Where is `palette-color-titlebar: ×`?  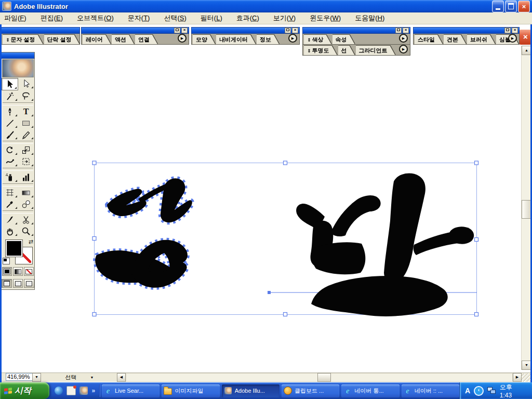 palette-color-titlebar: × is located at coordinates (356, 30).